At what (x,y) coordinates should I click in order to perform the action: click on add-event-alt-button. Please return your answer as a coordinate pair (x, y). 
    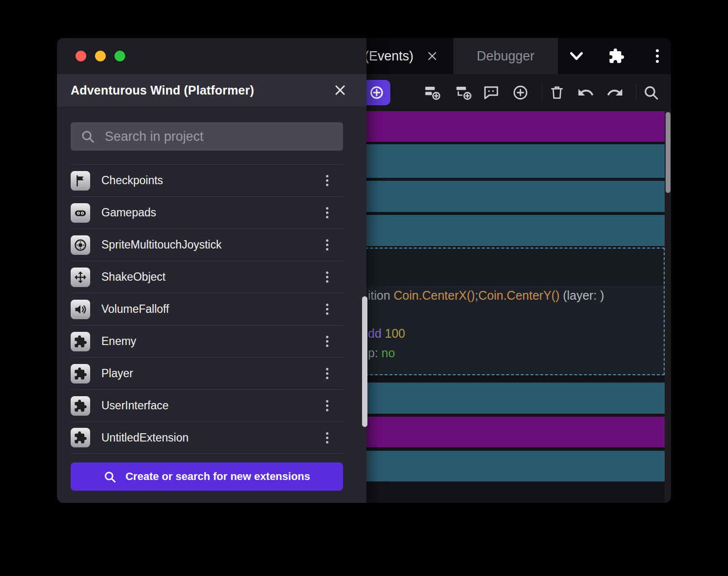
    Looking at the image, I should click on (463, 93).